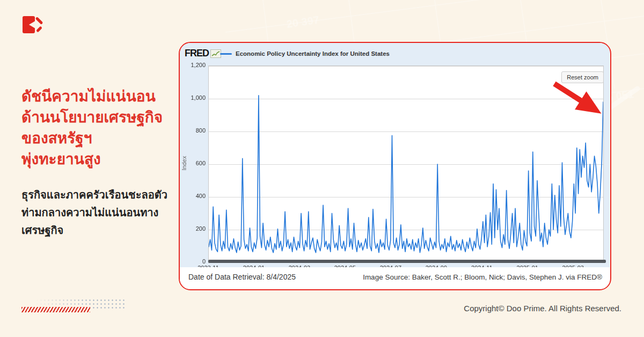 The height and width of the screenshot is (337, 644). I want to click on y-tick-label: 400, so click(192, 196).